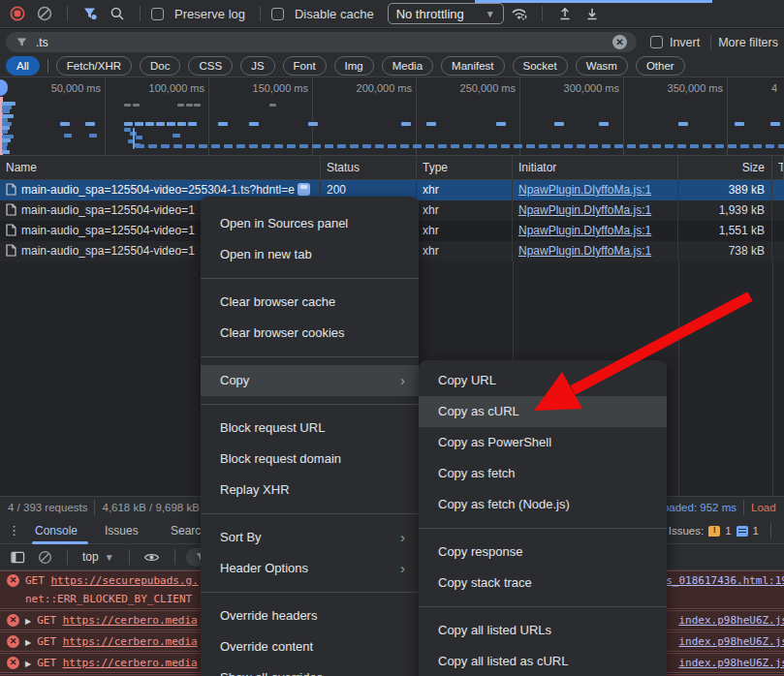 This screenshot has height=676, width=784. I want to click on chip-font: Font, so click(304, 66).